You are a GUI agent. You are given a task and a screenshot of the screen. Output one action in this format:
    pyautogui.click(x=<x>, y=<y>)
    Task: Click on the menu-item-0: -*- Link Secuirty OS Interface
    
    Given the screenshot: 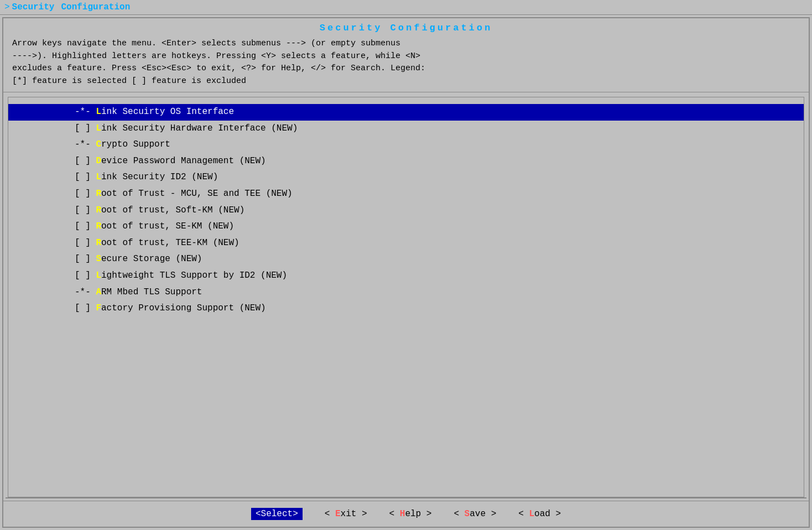 What is the action you would take?
    pyautogui.click(x=406, y=112)
    